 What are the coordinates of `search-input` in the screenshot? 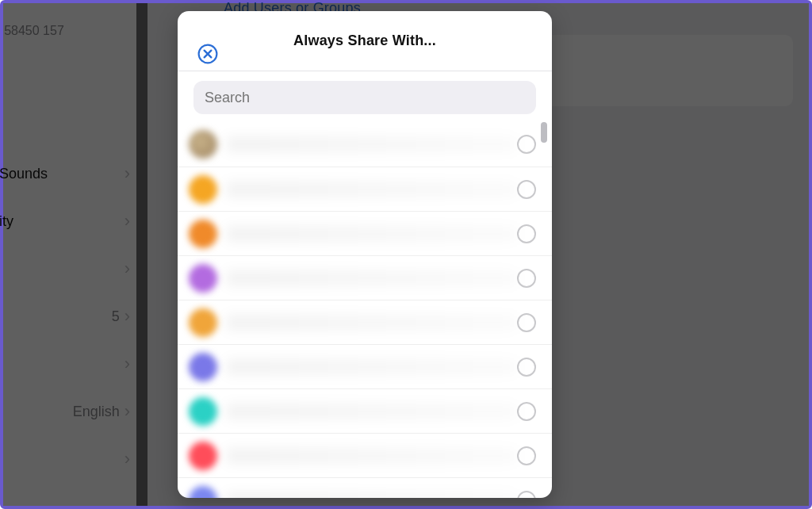 It's located at (365, 98).